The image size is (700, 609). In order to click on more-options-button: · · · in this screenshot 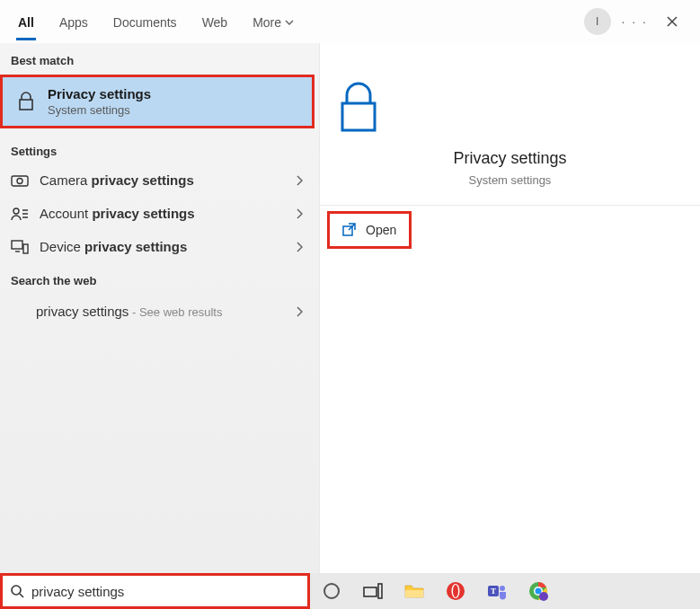, I will do `click(634, 22)`.